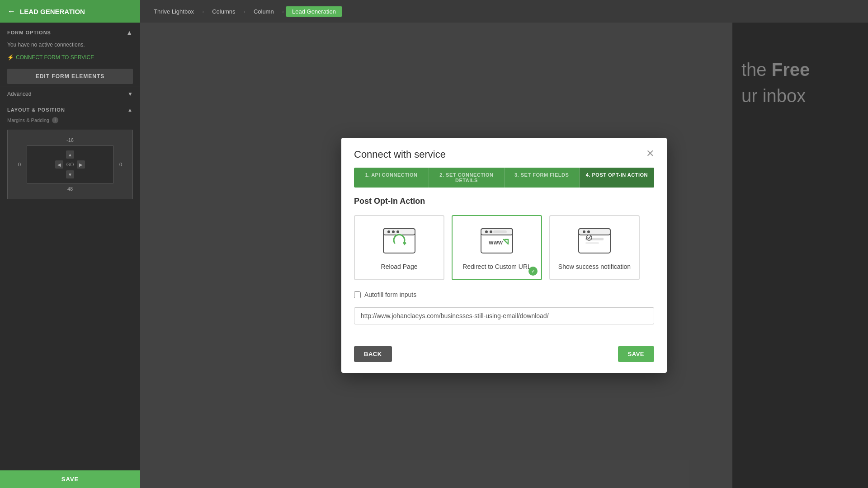 The width and height of the screenshot is (868, 488). Describe the element at coordinates (314, 12) in the screenshot. I see `breadcrumb-lead-generation: Lead Generation` at that location.